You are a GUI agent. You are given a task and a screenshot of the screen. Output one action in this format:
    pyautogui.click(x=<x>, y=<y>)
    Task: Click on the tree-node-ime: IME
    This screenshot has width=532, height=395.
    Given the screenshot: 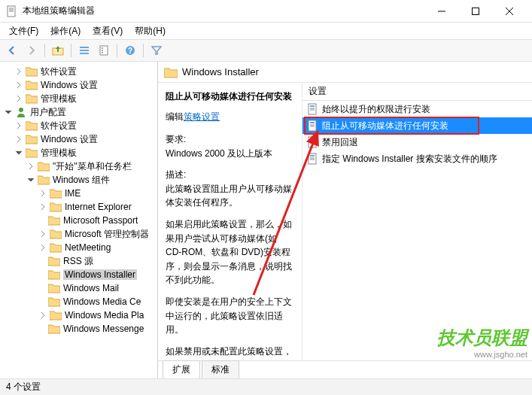 What is the action you would take?
    pyautogui.click(x=78, y=193)
    